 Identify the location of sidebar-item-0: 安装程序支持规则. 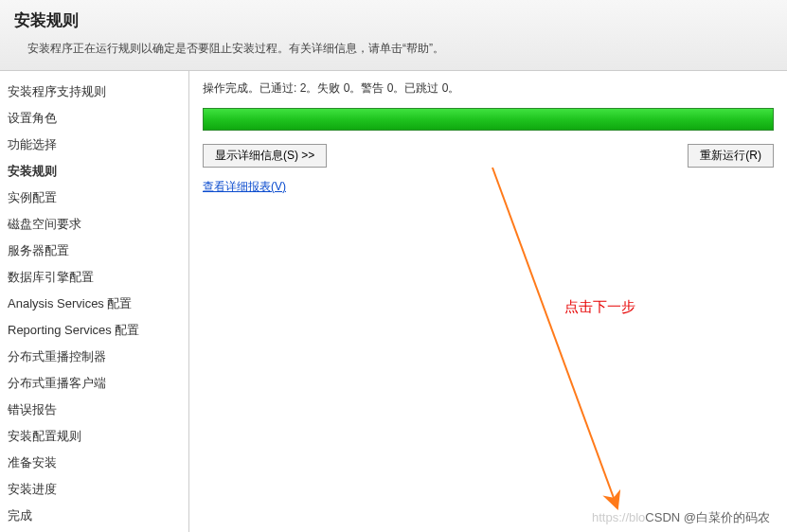
(97, 92).